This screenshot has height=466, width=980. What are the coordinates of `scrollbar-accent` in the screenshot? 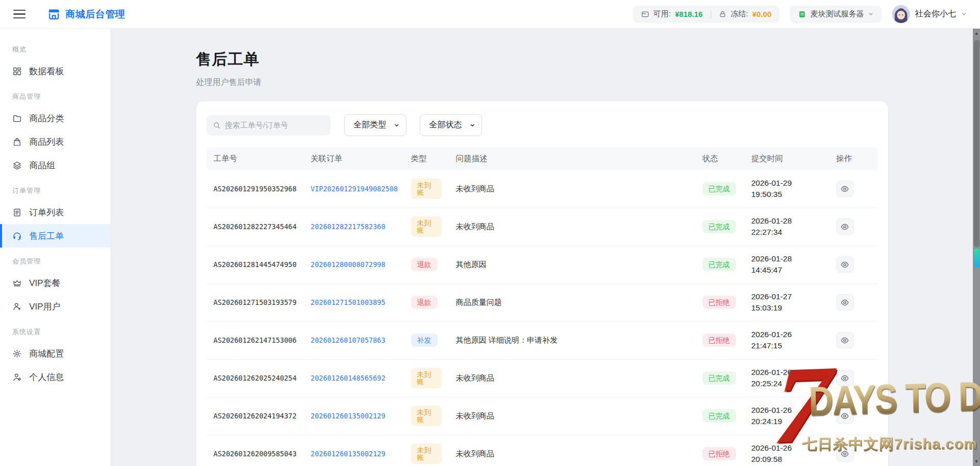 It's located at (976, 258).